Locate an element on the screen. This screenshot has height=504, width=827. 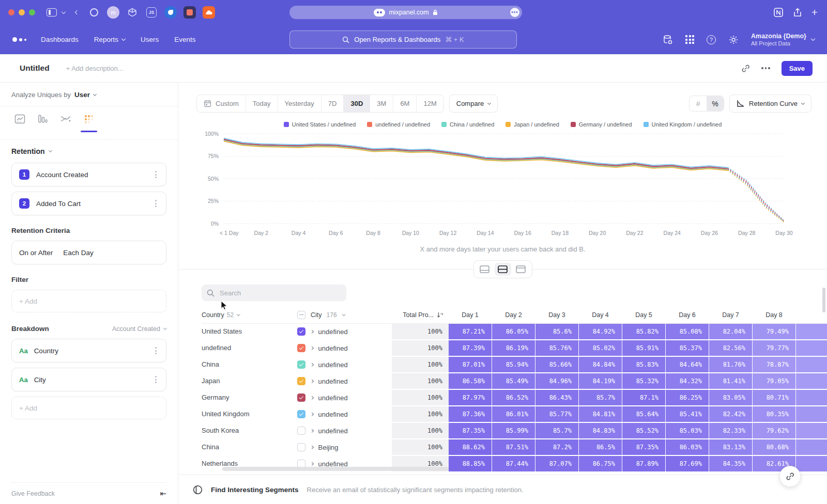
retention-cell: 86.75% is located at coordinates (601, 464).